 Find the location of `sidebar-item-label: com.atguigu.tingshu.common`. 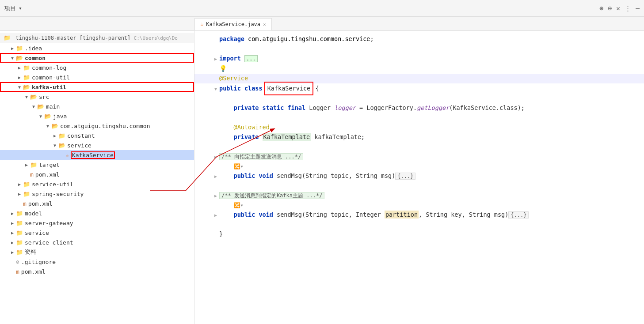

sidebar-item-label: com.atguigu.tingshu.common is located at coordinates (105, 126).